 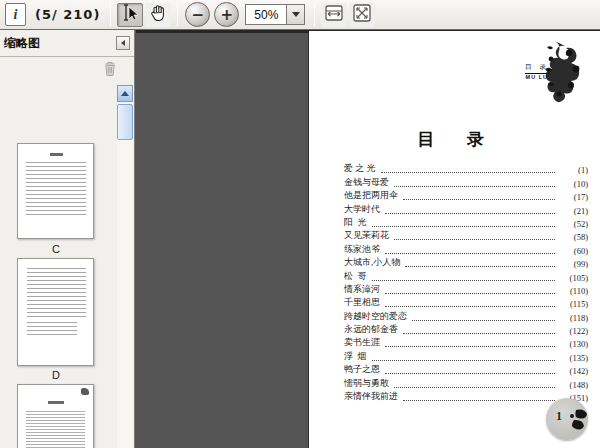 I want to click on toc-entry-title: 金钱与母爱, so click(x=366, y=182).